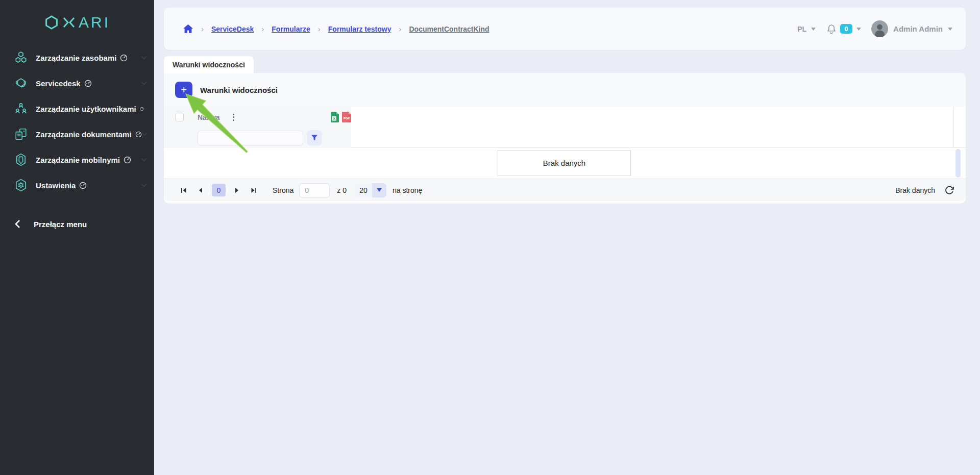  I want to click on nazwa-filter-input, so click(250, 138).